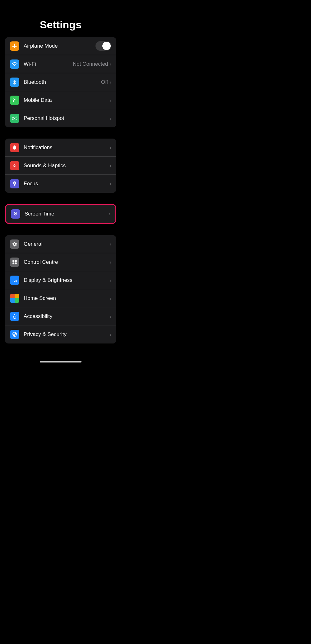  I want to click on screen-time-highlight-border: Screen Time ›, so click(61, 214).